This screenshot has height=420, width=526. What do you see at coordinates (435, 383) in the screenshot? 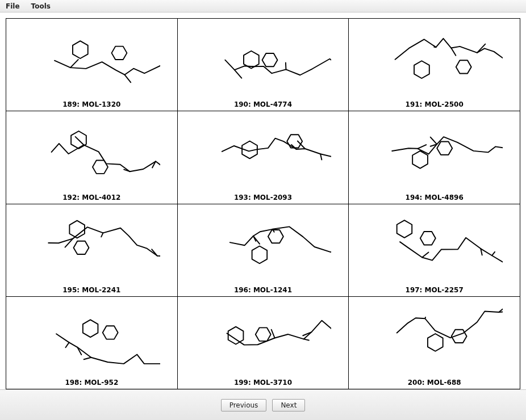
I see `molecule-label: 200: MOL-688` at bounding box center [435, 383].